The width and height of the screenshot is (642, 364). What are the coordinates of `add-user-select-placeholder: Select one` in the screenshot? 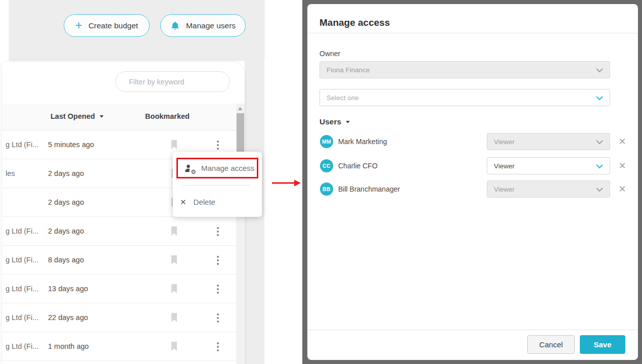 It's located at (343, 98).